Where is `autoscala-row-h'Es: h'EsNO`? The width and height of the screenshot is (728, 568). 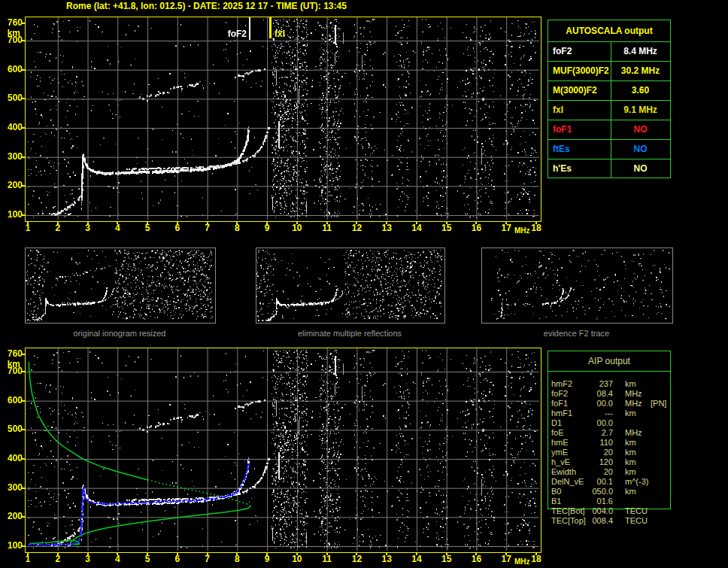 autoscala-row-h'Es: h'EsNO is located at coordinates (609, 169).